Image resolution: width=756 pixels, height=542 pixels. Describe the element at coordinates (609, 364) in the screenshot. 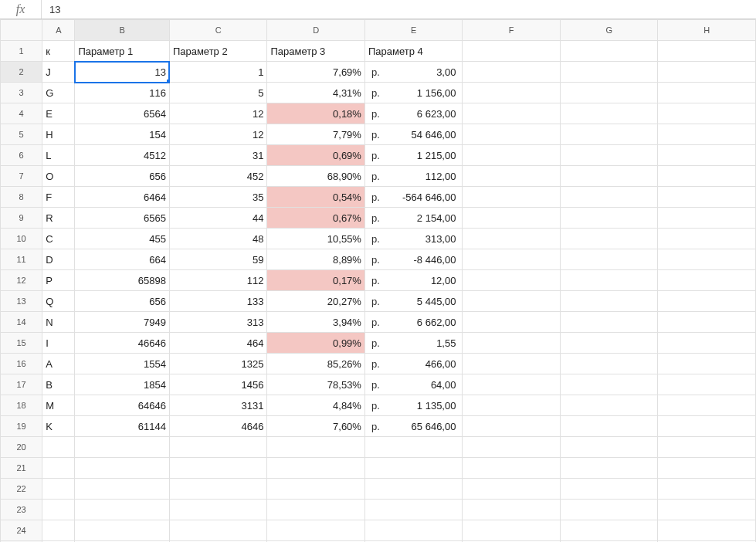

I see `cell-G16` at that location.